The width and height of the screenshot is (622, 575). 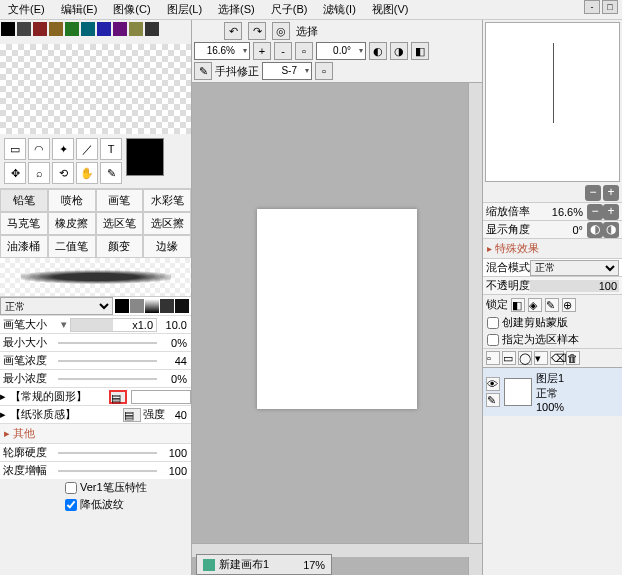 I want to click on brush-density-value: 44, so click(x=174, y=361).